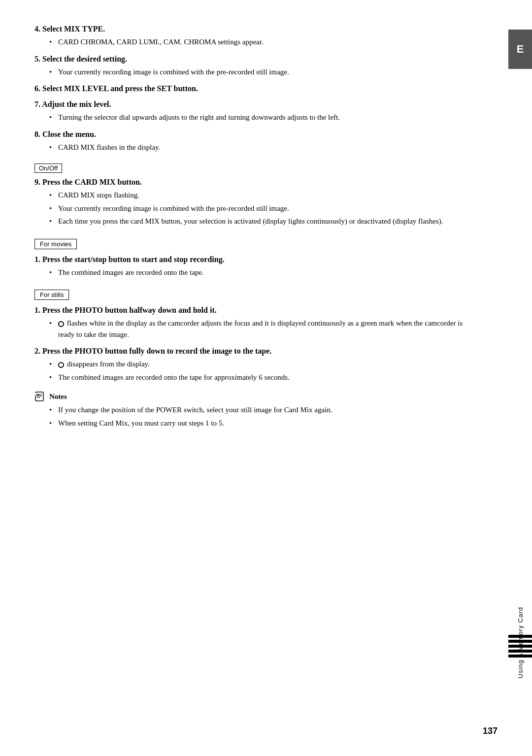 This screenshot has height=756, width=532. Describe the element at coordinates (264, 424) in the screenshot. I see `notes-bullet-2: When setting Card Mix, you must carry ou…` at that location.